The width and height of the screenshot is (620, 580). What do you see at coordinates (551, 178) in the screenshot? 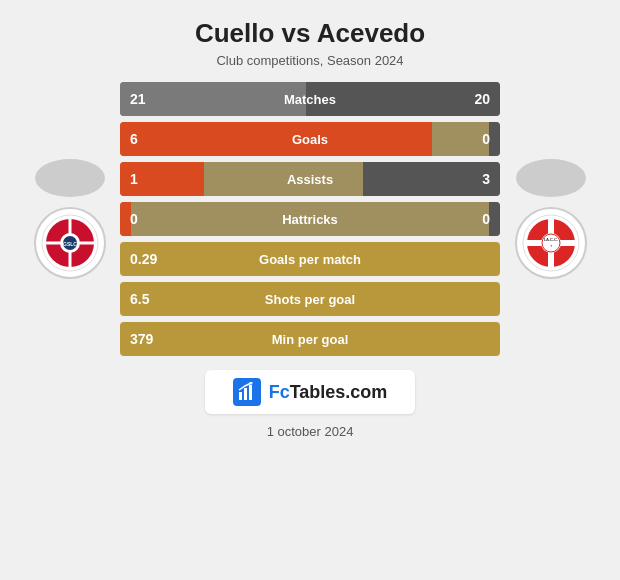
I see `right-oval-decoration` at bounding box center [551, 178].